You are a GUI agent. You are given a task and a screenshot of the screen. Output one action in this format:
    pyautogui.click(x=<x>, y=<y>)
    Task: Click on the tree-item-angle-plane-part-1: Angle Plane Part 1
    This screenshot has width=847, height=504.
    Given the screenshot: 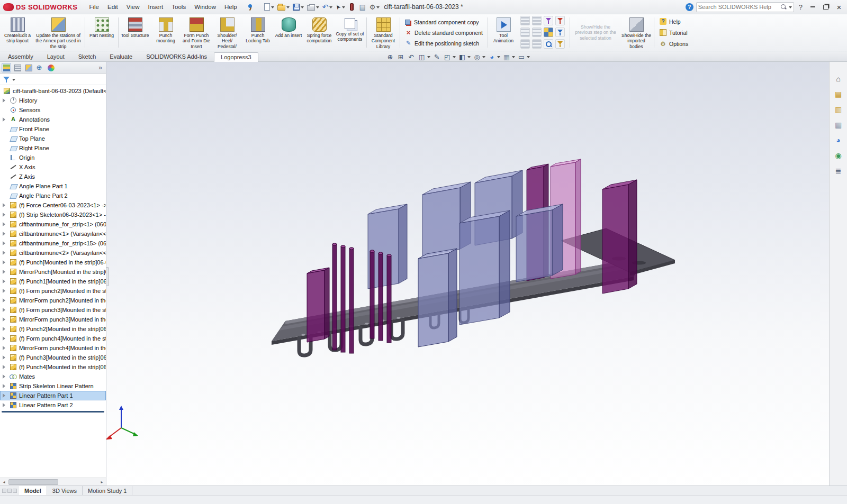 What is the action you would take?
    pyautogui.click(x=53, y=186)
    